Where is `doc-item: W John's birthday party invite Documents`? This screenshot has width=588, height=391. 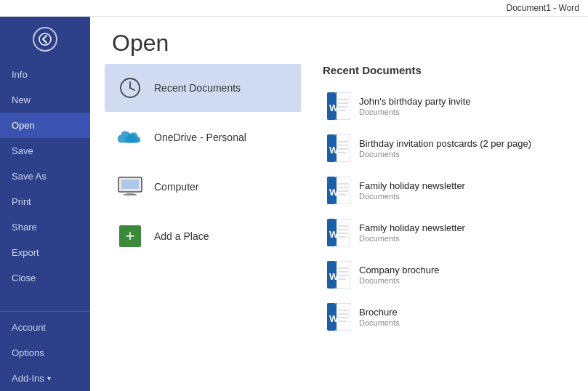 doc-item: W John's birthday party invite Documents is located at coordinates (448, 106).